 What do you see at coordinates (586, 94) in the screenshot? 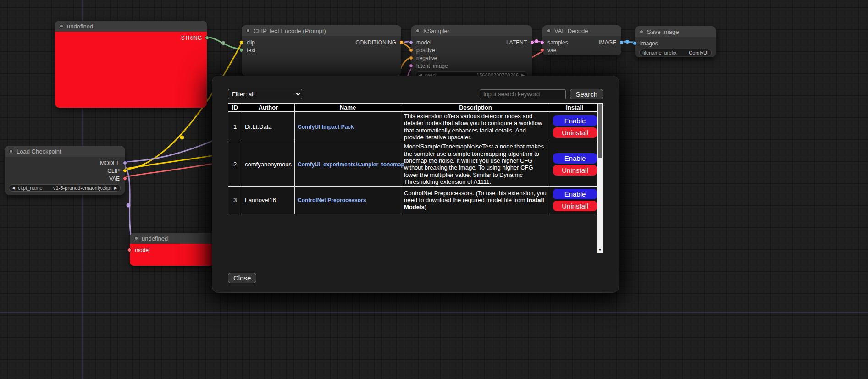
I see `search-button: Search` at bounding box center [586, 94].